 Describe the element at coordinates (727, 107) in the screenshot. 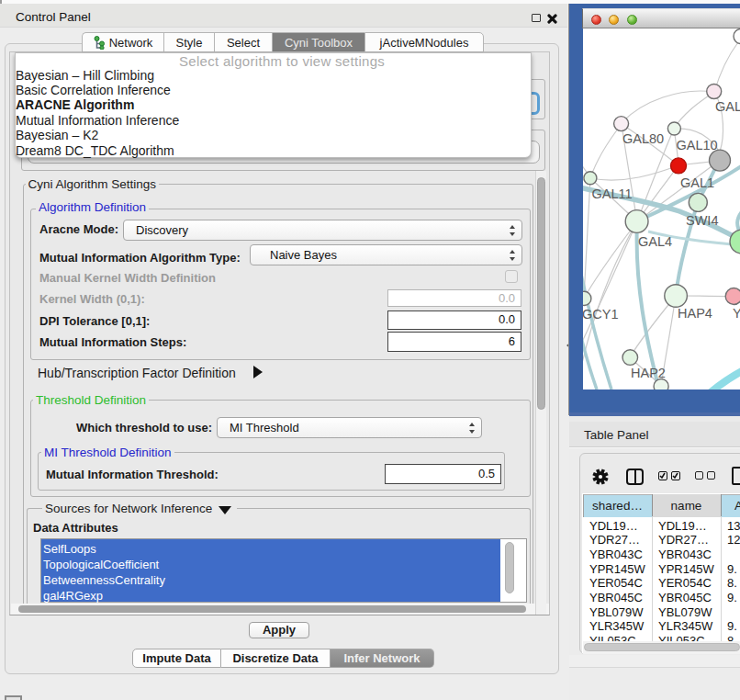

I see `svg-text: GAL2` at that location.